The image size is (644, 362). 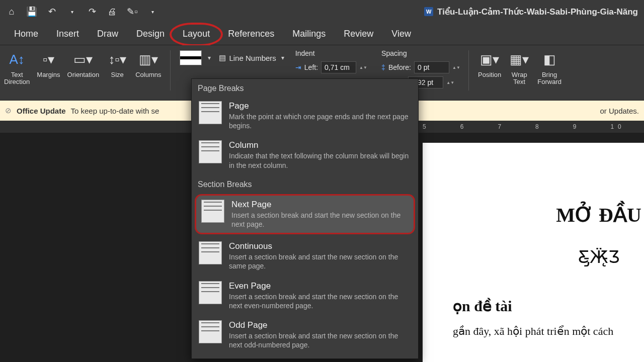 What do you see at coordinates (432, 67) in the screenshot?
I see `spacing-before-input` at bounding box center [432, 67].